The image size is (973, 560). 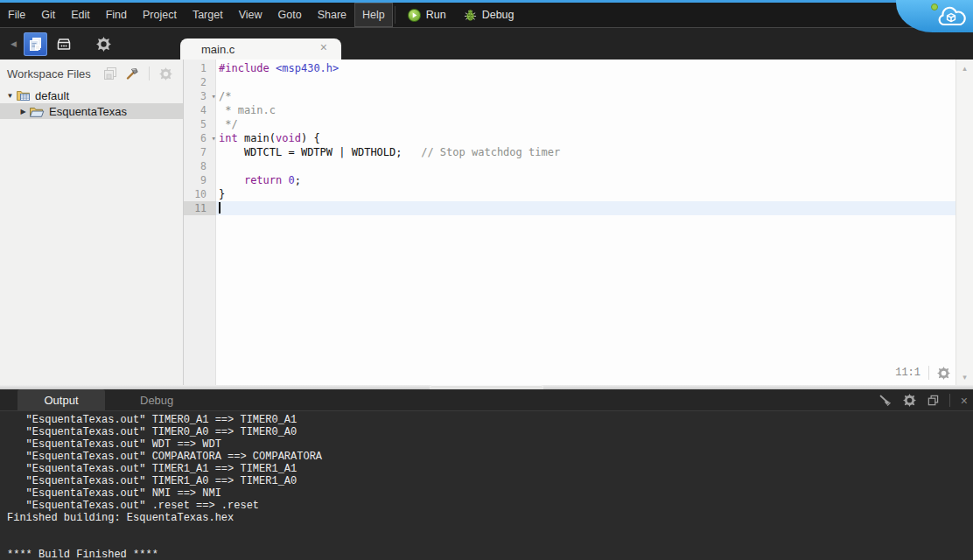 I want to click on code-line-text: /*, so click(x=586, y=96).